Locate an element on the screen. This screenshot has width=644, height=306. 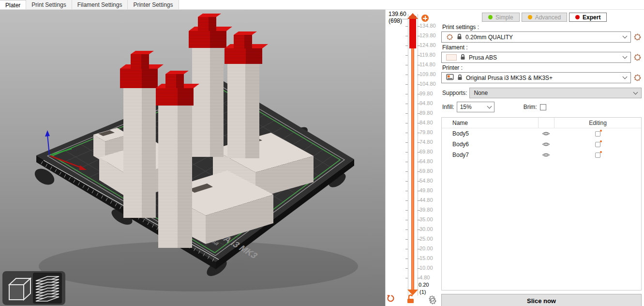
table-row: Body5 is located at coordinates (541, 134).